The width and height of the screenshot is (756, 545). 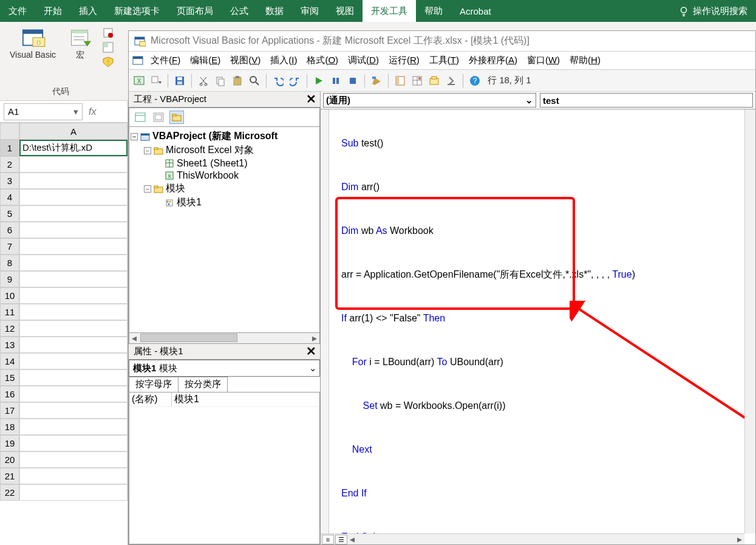 What do you see at coordinates (225, 352) in the screenshot?
I see `properties-panel-title: 属性 - 模块1 ✕` at bounding box center [225, 352].